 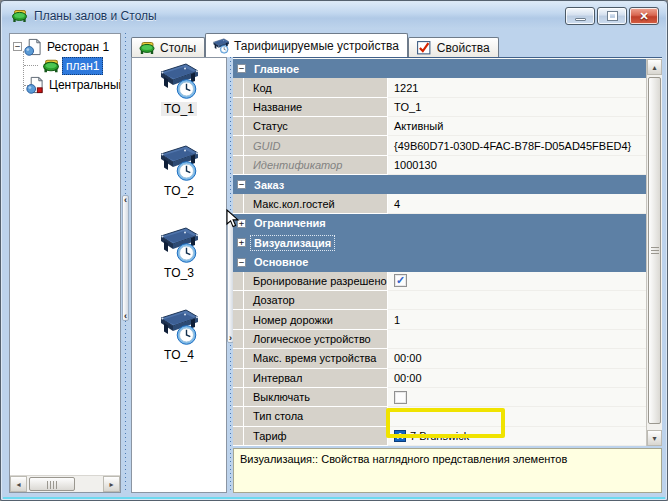 I want to click on property-label: Дозатор, so click(x=310, y=300).